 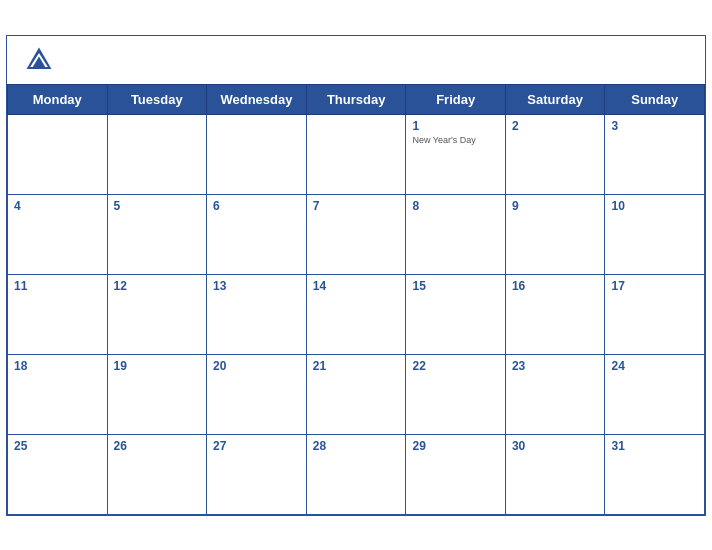 I want to click on day-number: 26, so click(x=158, y=446).